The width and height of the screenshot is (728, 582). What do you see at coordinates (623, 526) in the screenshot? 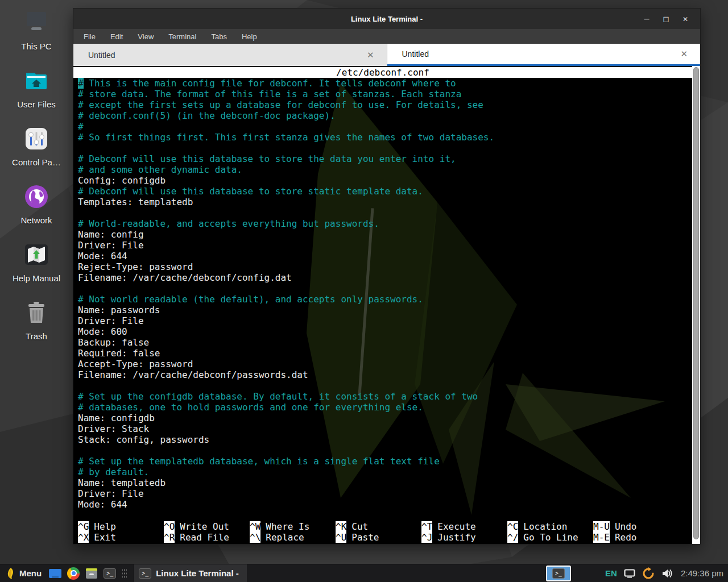
I see `shortcut-label: Undo` at bounding box center [623, 526].